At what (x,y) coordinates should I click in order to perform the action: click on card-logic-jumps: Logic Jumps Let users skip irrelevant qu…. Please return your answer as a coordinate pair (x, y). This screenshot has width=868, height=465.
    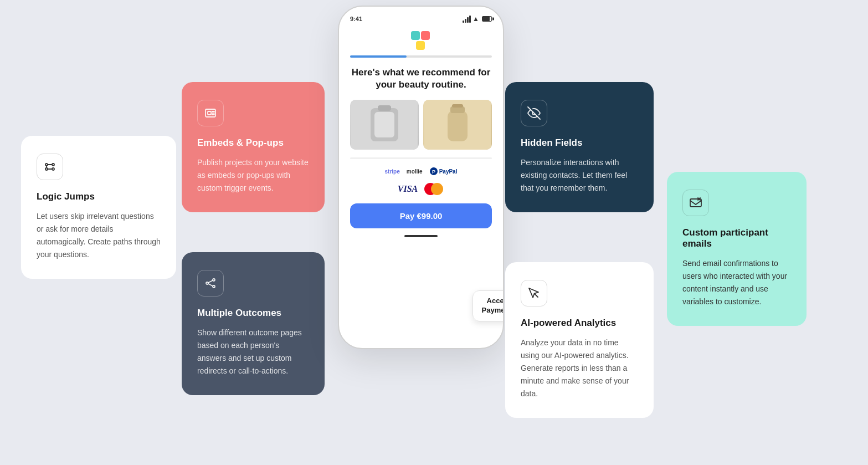
    Looking at the image, I should click on (99, 207).